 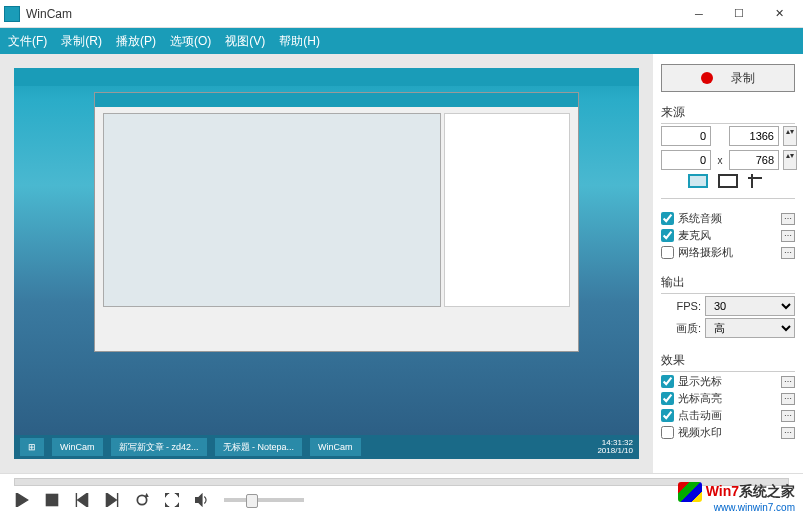 I want to click on close-button: ✕, so click(x=779, y=14).